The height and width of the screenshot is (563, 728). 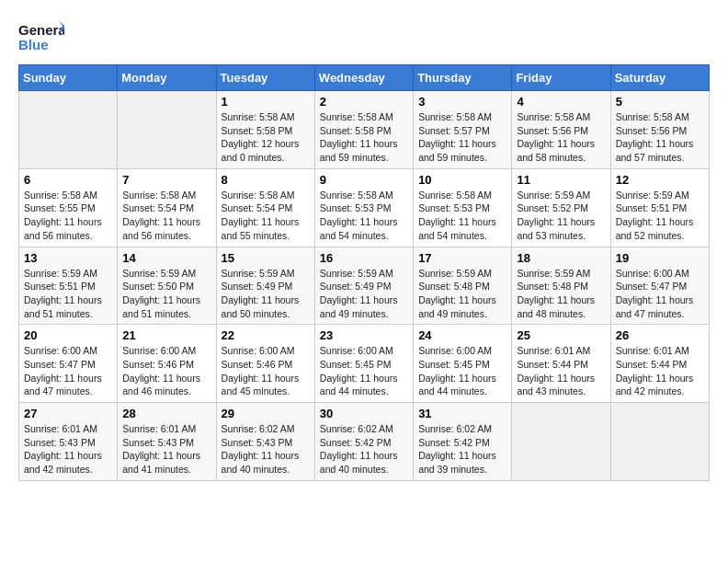 I want to click on day-number: 3, so click(x=462, y=101).